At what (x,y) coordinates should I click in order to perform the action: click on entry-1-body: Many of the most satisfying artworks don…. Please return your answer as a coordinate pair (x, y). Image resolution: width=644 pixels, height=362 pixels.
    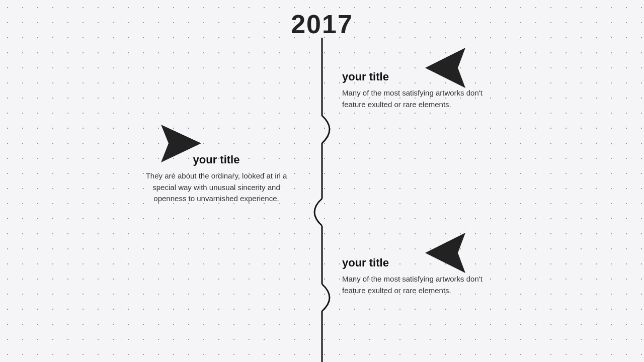
    Looking at the image, I should click on (420, 99).